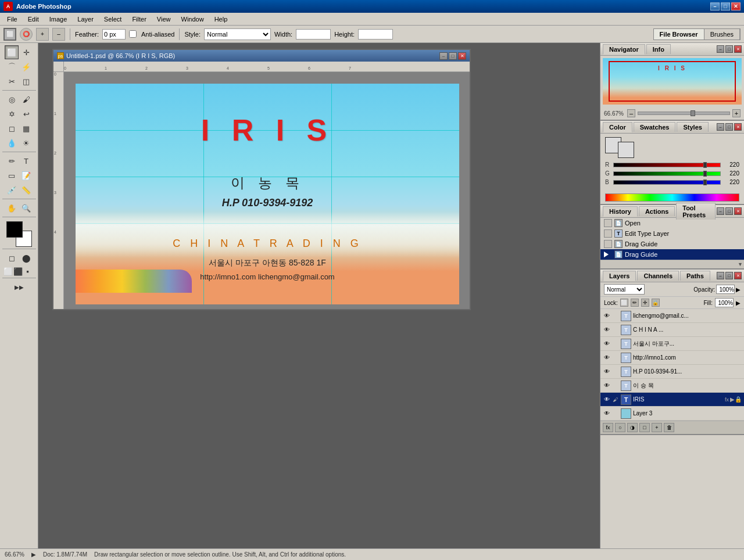 This screenshot has width=744, height=560. Describe the element at coordinates (645, 428) in the screenshot. I see `layers-new-group-button: □` at that location.